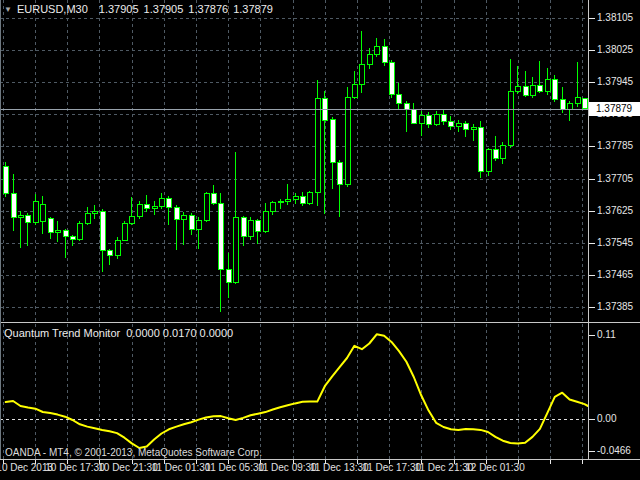  I want to click on price-tick-label: 1.37385, so click(615, 306).